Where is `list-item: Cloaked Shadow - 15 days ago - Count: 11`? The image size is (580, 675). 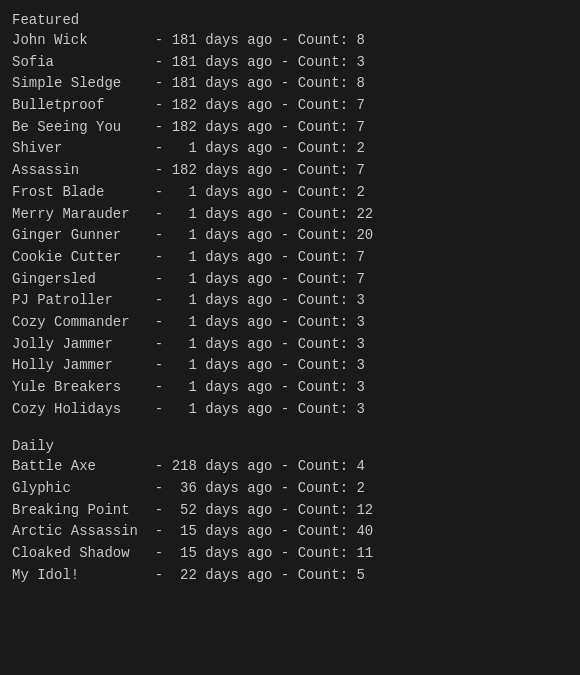 list-item: Cloaked Shadow - 15 days ago - Count: 11 is located at coordinates (290, 554).